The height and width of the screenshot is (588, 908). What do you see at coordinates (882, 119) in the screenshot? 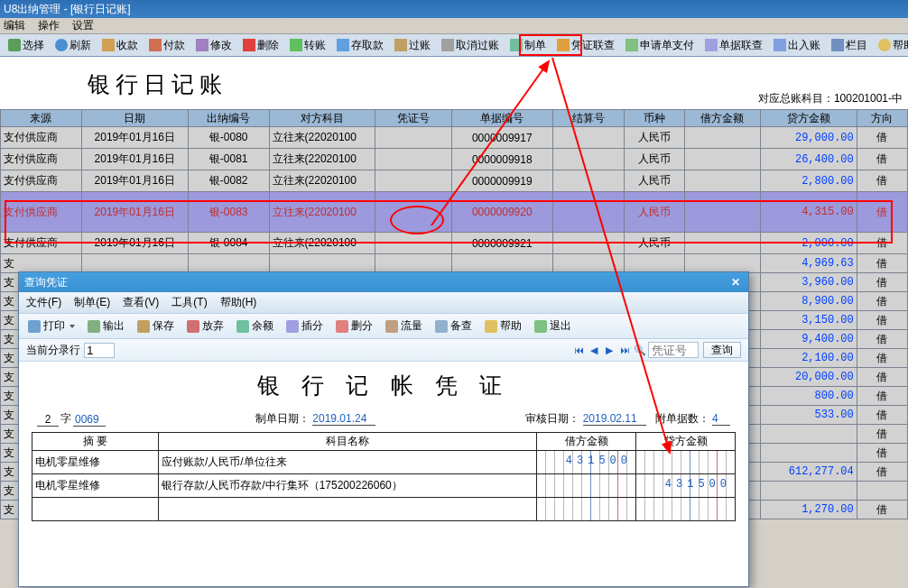
I see `column-header: 方向` at bounding box center [882, 119].